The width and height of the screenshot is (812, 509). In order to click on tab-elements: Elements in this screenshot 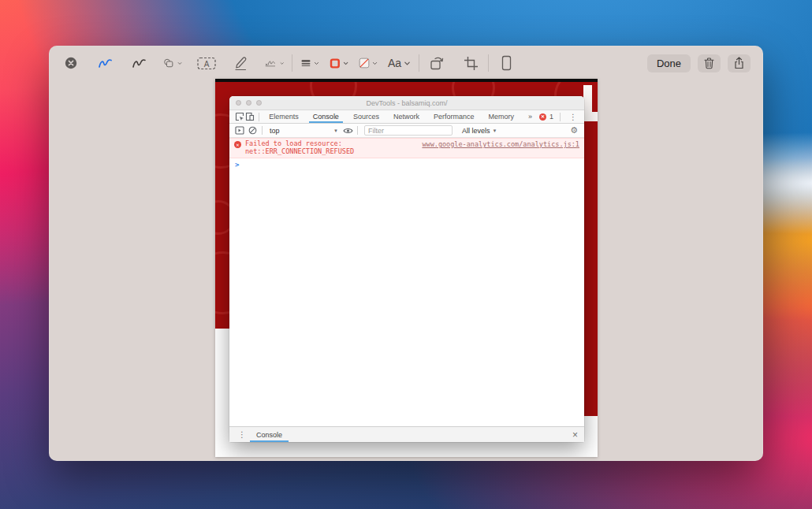, I will do `click(284, 117)`.